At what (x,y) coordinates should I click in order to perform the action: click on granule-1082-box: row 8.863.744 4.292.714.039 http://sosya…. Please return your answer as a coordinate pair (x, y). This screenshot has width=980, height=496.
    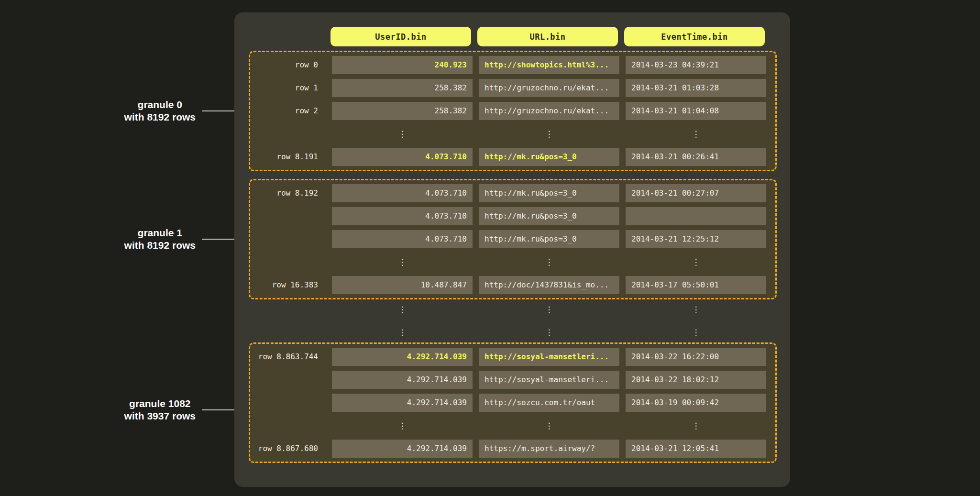
    Looking at the image, I should click on (513, 403).